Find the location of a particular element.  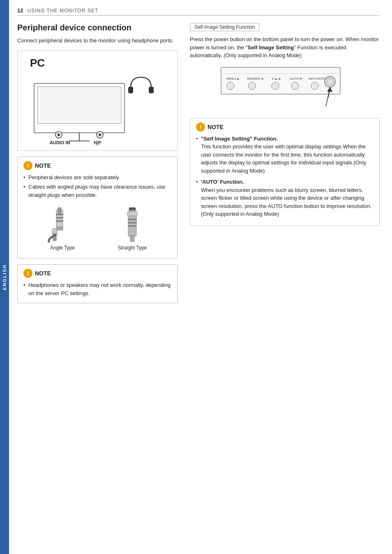

note-box-2: ! NOTE Headphones or speakers may not wo… is located at coordinates (97, 284).